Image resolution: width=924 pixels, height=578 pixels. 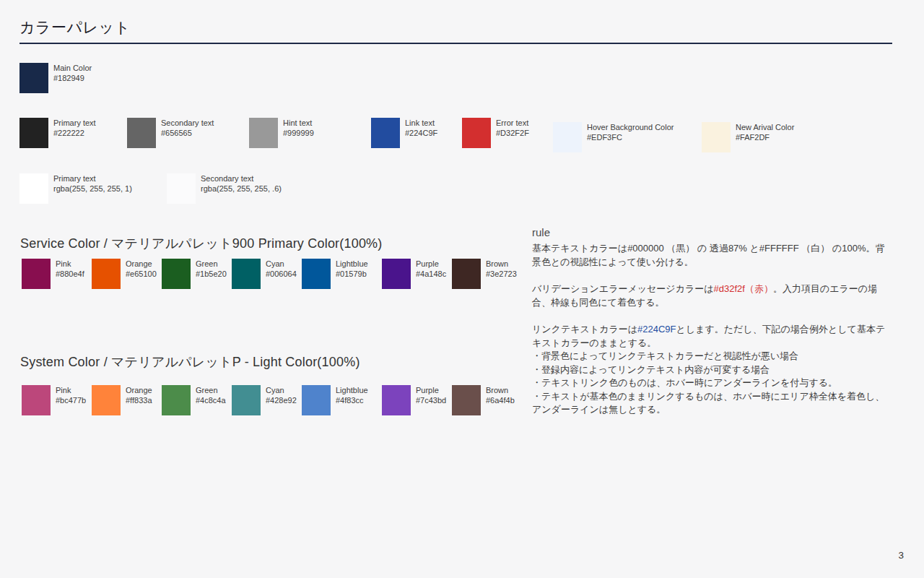 What do you see at coordinates (34, 78) in the screenshot?
I see `main-color-swatch` at bounding box center [34, 78].